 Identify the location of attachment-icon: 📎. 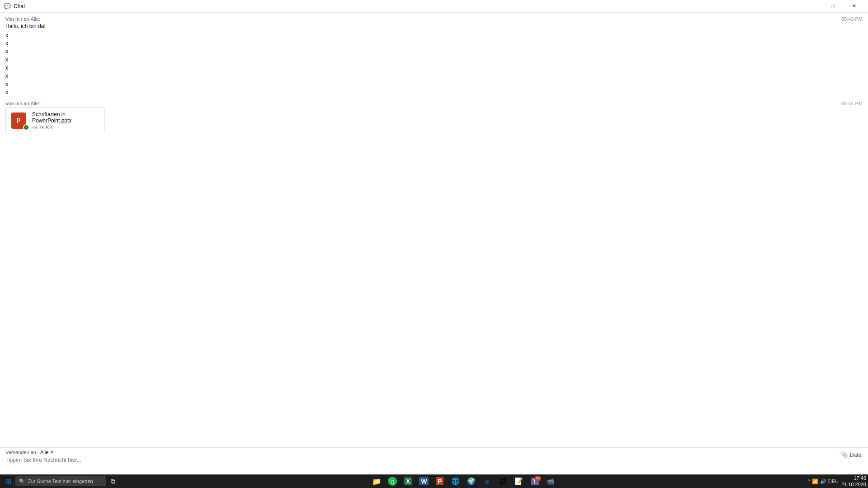
(844, 455).